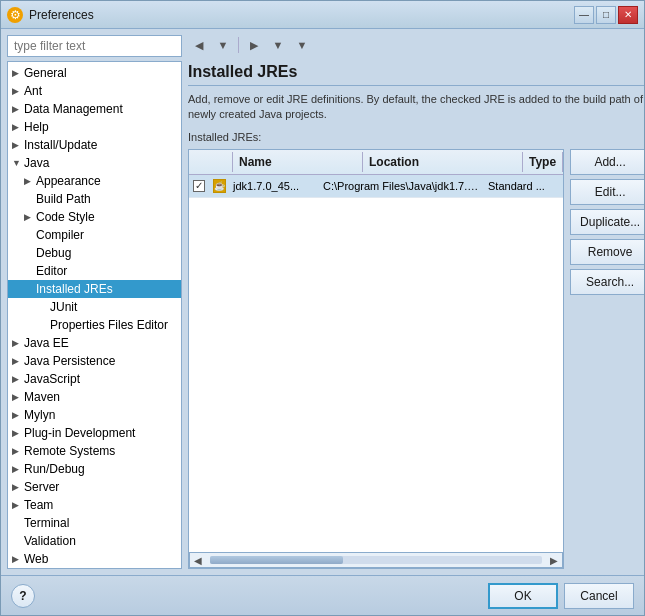  I want to click on tree-item-team: ▶Team, so click(94, 505).